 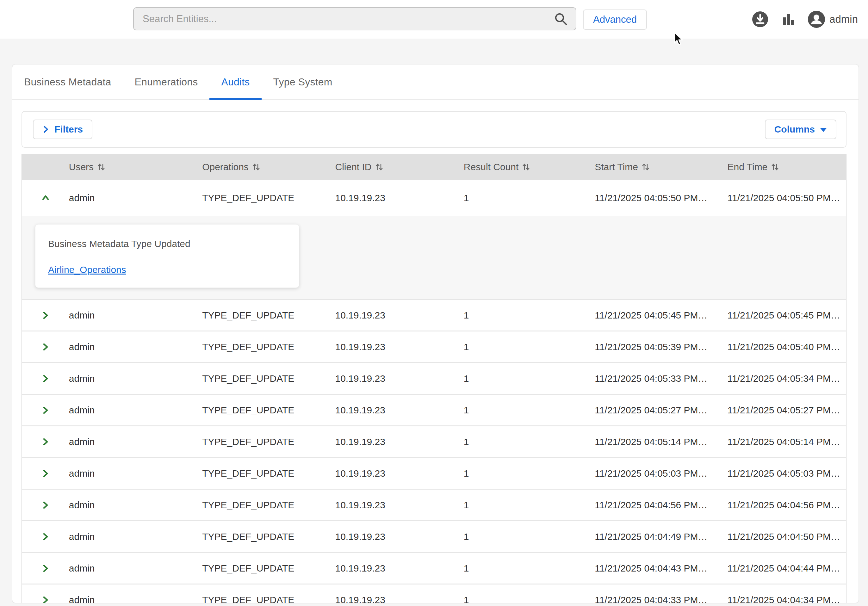 What do you see at coordinates (491, 167) in the screenshot?
I see `column-header-label: Result Count` at bounding box center [491, 167].